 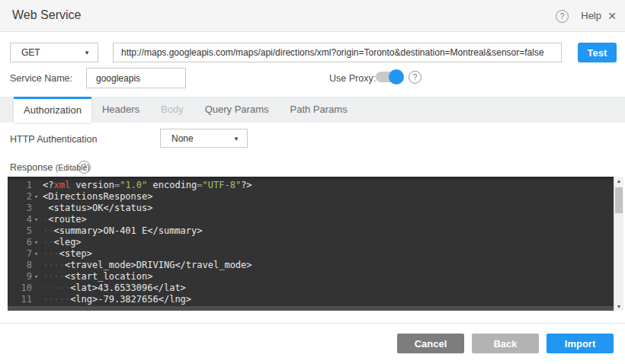 I want to click on code-text: <DirectionsResponse>, so click(x=98, y=196).